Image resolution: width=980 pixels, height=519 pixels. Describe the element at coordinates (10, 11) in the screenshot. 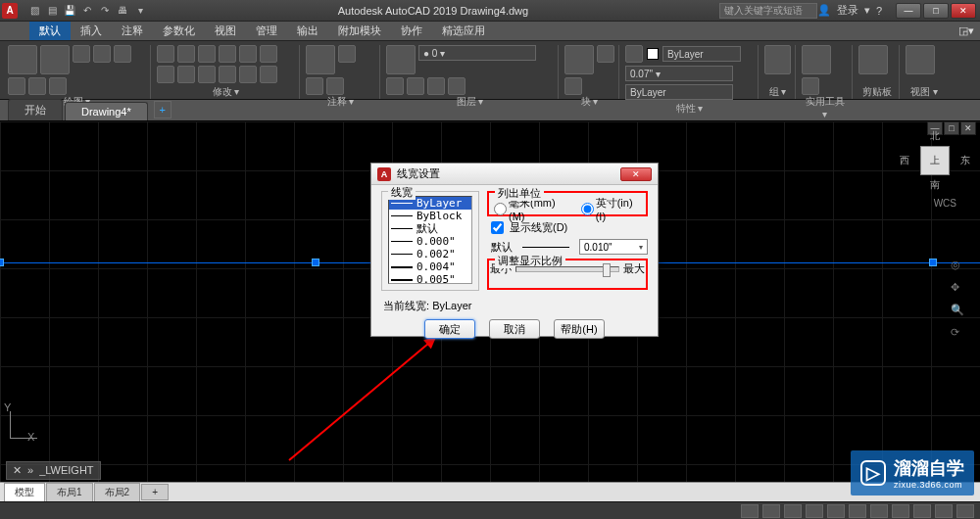

I see `app-icon: A` at that location.